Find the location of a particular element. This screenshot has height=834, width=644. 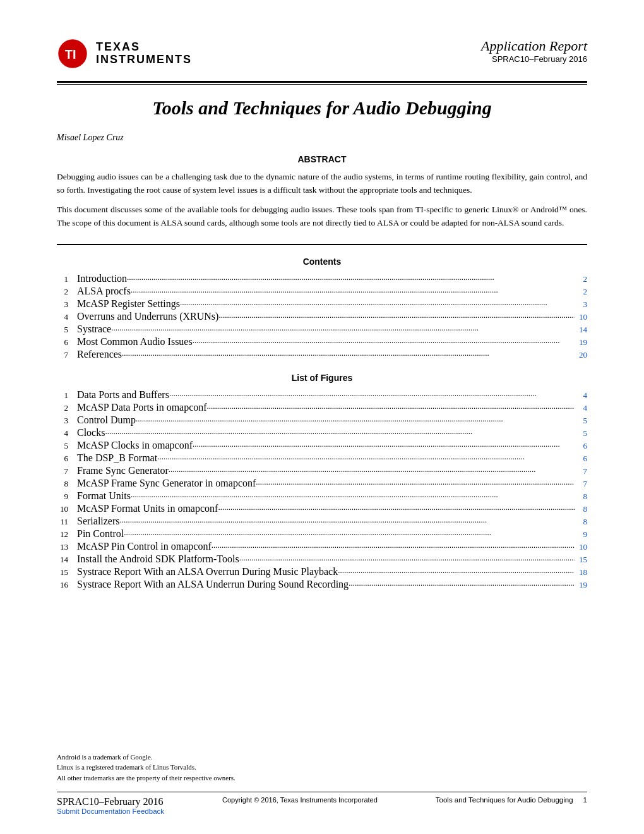

lof-page: 9 is located at coordinates (581, 535).